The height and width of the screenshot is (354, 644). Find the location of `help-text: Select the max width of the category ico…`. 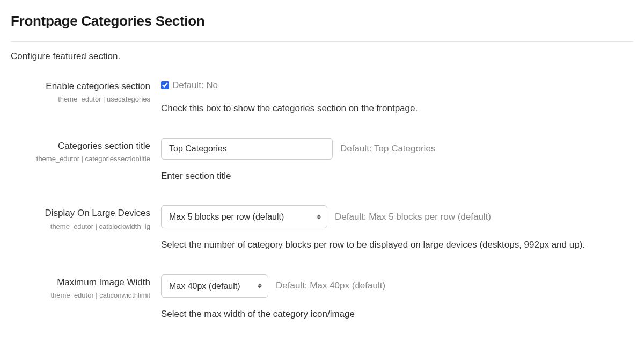

help-text: Select the max width of the category ico… is located at coordinates (381, 314).